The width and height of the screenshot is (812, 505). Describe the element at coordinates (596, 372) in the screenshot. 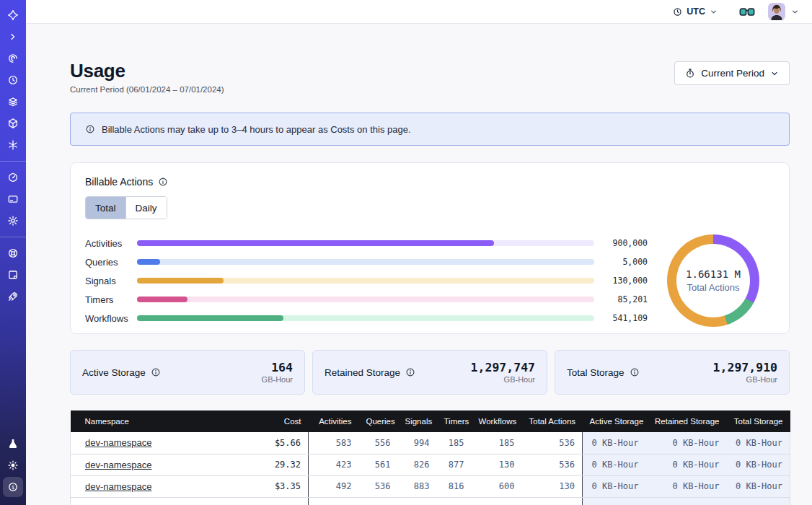

I see `total-storage-label: Total Storage` at that location.